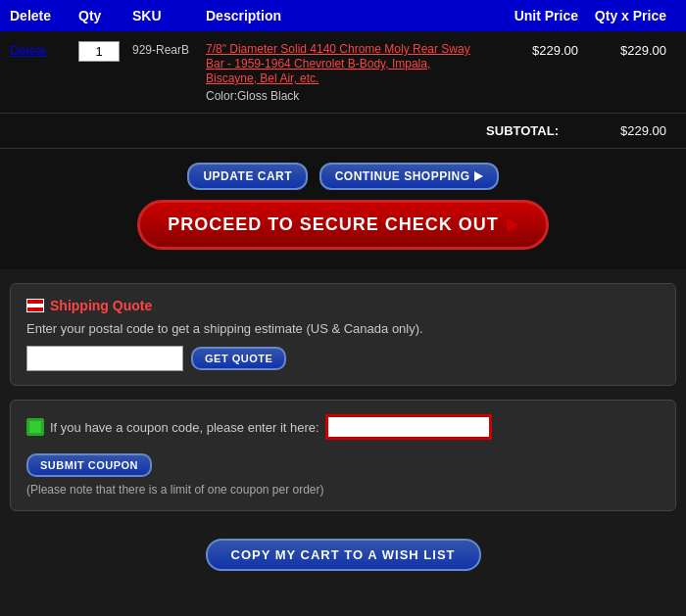 The width and height of the screenshot is (686, 616). What do you see at coordinates (105, 358) in the screenshot?
I see `postal-code-input` at bounding box center [105, 358].